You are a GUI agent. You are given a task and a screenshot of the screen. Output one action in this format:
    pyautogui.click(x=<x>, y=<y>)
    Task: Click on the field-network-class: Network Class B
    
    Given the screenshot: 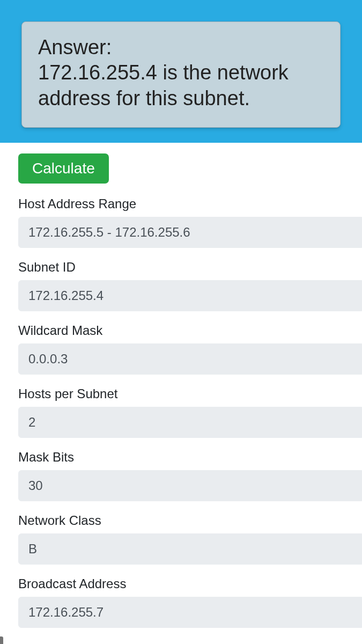 What is the action you would take?
    pyautogui.click(x=181, y=539)
    